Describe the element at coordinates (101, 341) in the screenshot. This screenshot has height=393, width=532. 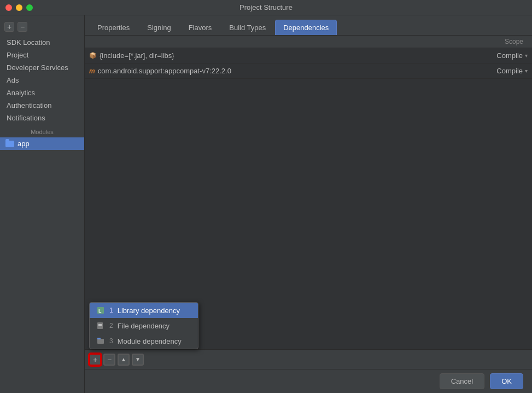
I see `module-dep-icon` at that location.